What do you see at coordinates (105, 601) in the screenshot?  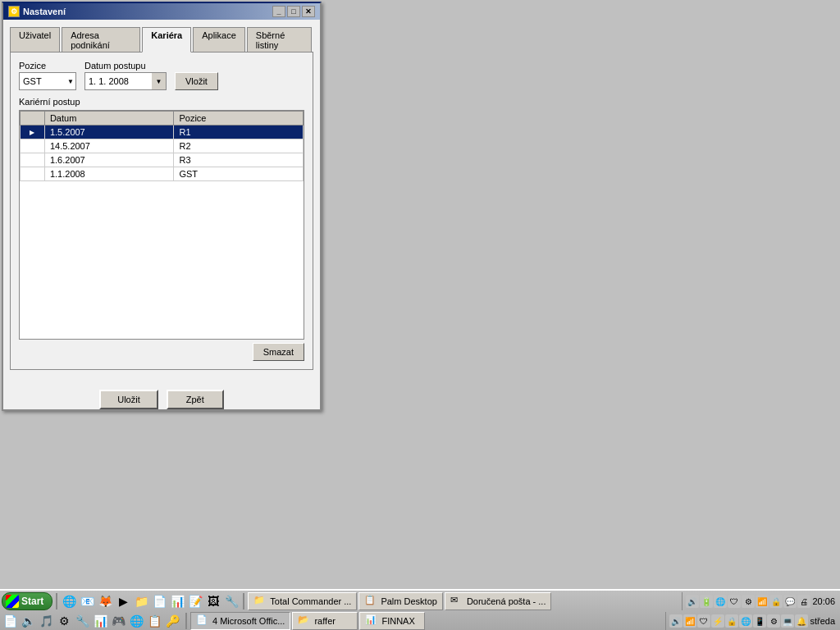 I see `quicklaunch-icon-3: 🦊` at bounding box center [105, 601].